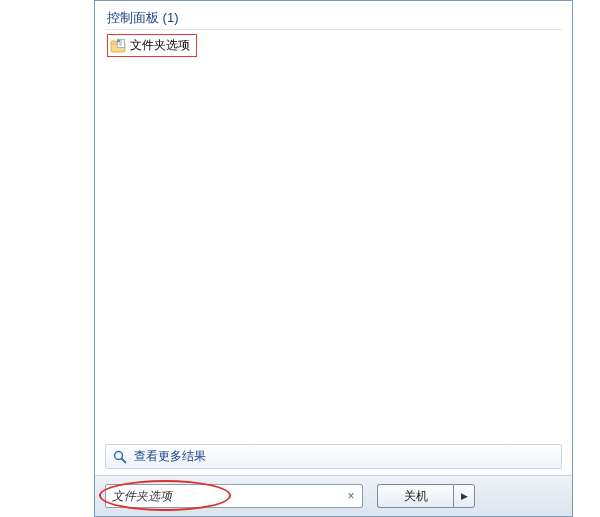  I want to click on search-input, so click(234, 496).